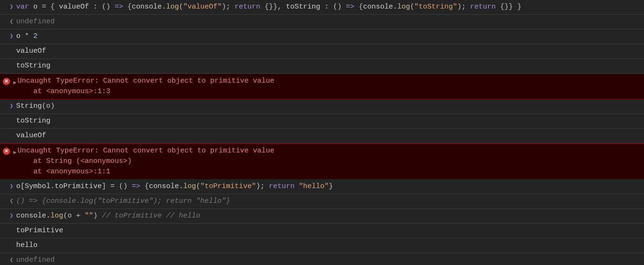 This screenshot has height=265, width=644. I want to click on console-log-output: toPrimitive, so click(330, 231).